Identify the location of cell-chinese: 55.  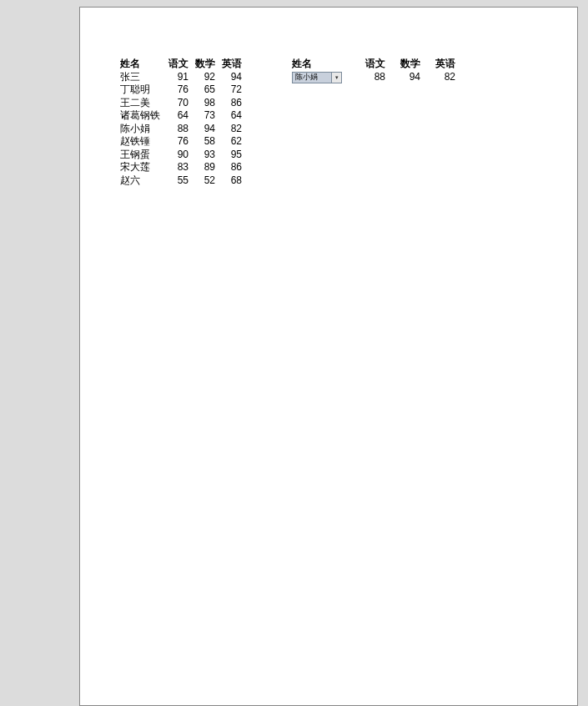
(175, 181).